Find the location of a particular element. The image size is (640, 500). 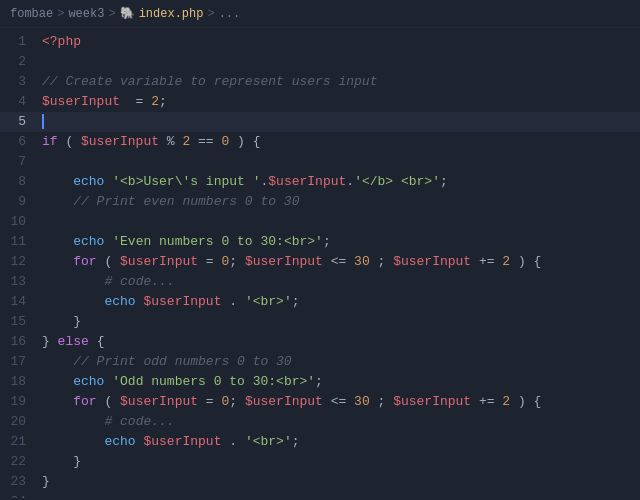

line-15: 15 } is located at coordinates (320, 322).